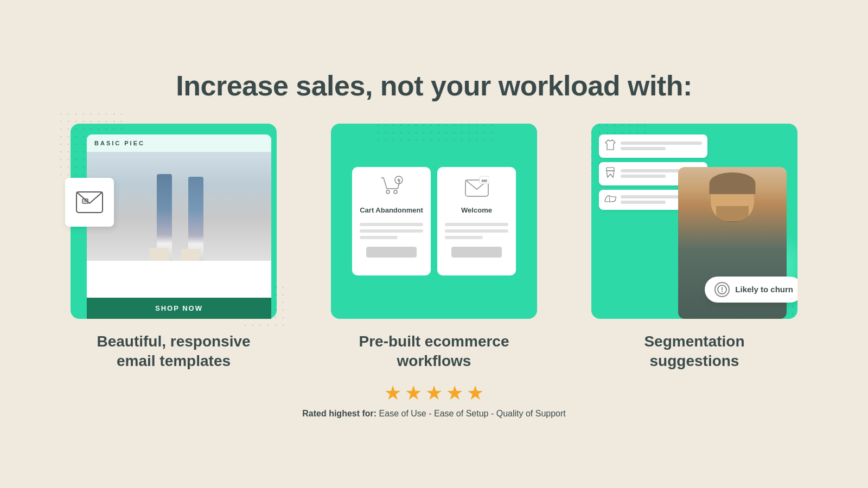 This screenshot has width=868, height=488. What do you see at coordinates (434, 351) in the screenshot?
I see `card2-label: Pre-built ecommerce workflows` at bounding box center [434, 351].